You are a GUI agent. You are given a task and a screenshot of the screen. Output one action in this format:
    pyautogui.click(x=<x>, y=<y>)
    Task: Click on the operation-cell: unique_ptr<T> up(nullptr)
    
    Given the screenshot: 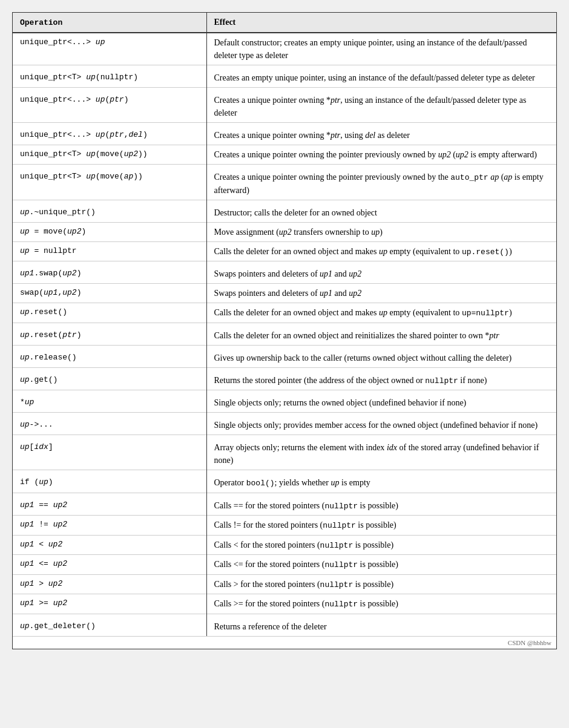 What is the action you would take?
    pyautogui.click(x=110, y=76)
    